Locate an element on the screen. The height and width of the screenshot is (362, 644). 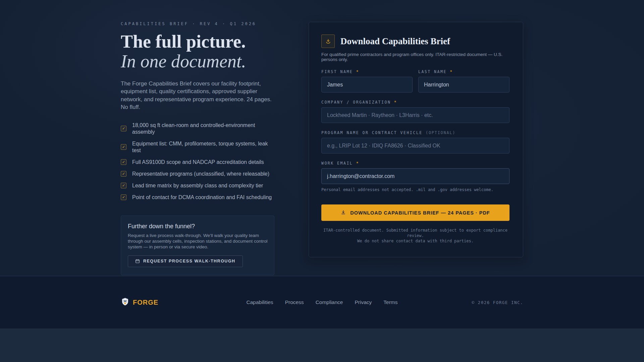
email-group: WORK EMAIL * Personal email addresses no… is located at coordinates (415, 176).